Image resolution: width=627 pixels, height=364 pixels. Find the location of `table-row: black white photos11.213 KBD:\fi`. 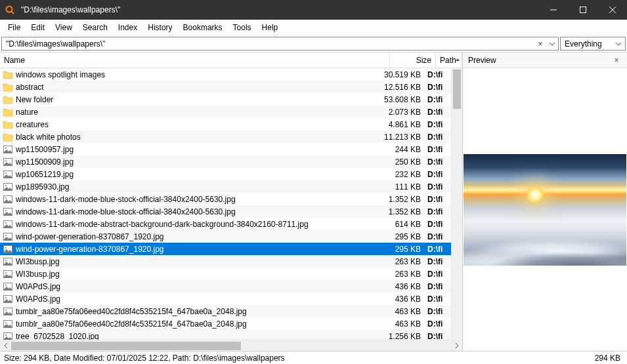

table-row: black white photos11.213 KBD:\fi is located at coordinates (226, 136).